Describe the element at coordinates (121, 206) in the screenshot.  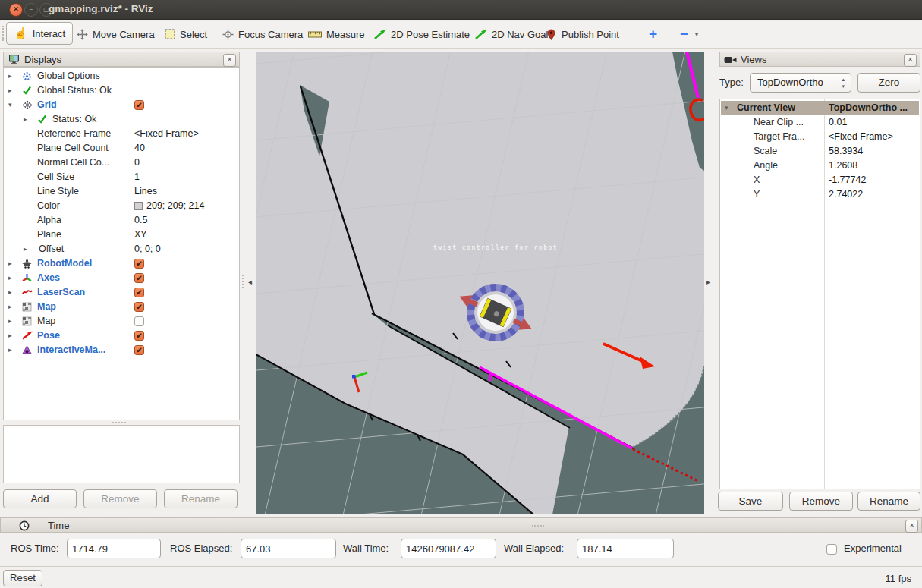
I see `display-row-color: Color209; 209; 214` at that location.